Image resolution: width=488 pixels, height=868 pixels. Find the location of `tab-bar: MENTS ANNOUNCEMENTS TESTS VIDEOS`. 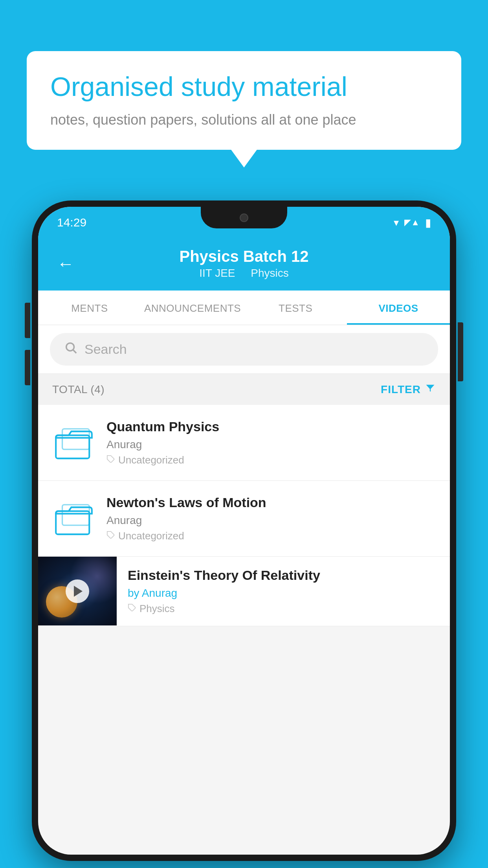

tab-bar: MENTS ANNOUNCEMENTS TESTS VIDEOS is located at coordinates (244, 308).